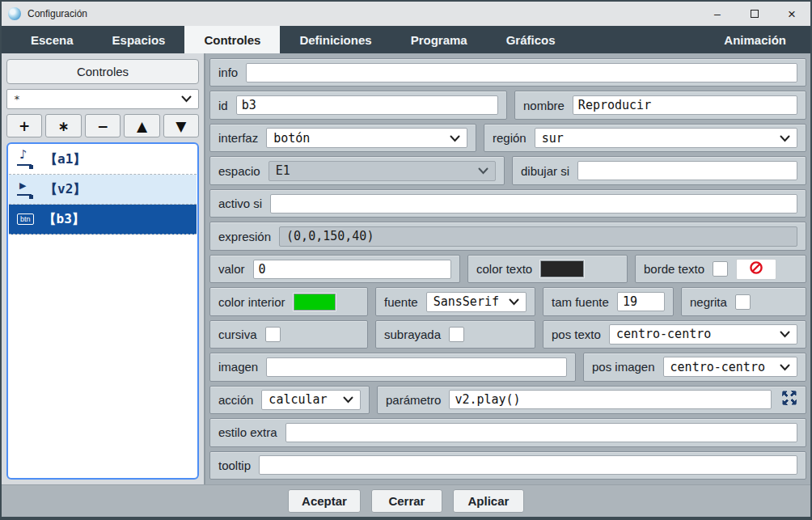 The height and width of the screenshot is (520, 812). Describe the element at coordinates (721, 268) in the screenshot. I see `borde-texto-group: borde texto` at that location.